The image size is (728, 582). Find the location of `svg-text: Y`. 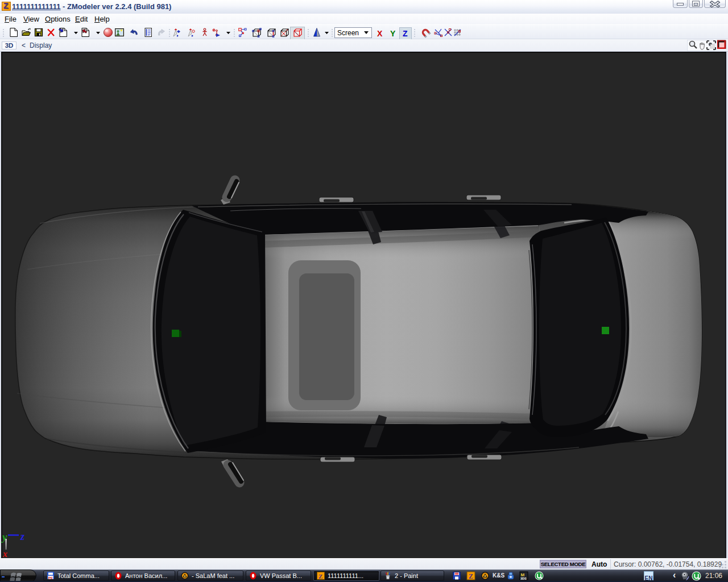

svg-text: Y is located at coordinates (393, 34).